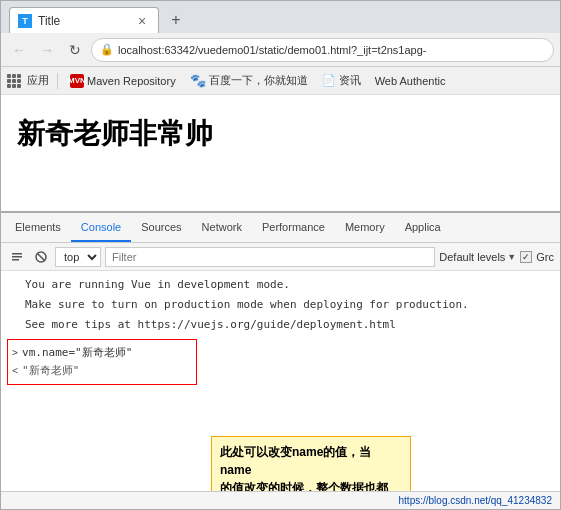 Image resolution: width=561 pixels, height=510 pixels. I want to click on grc-label: Grc, so click(545, 257).